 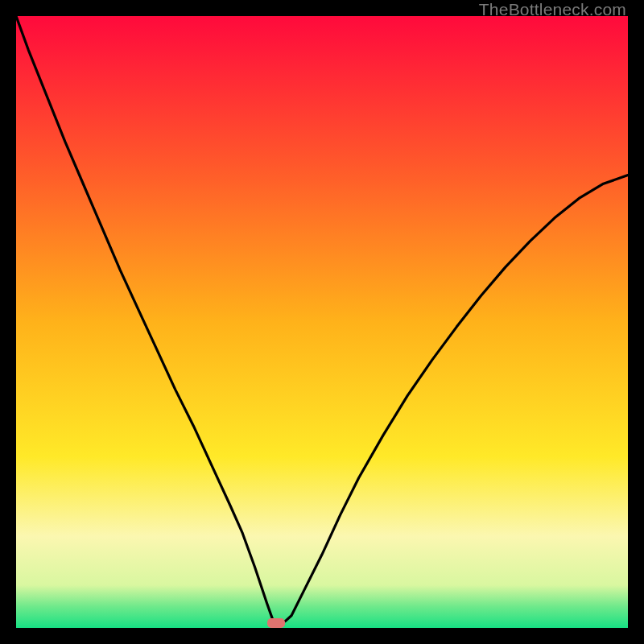 What do you see at coordinates (276, 623) in the screenshot?
I see `optimal-marker` at bounding box center [276, 623].